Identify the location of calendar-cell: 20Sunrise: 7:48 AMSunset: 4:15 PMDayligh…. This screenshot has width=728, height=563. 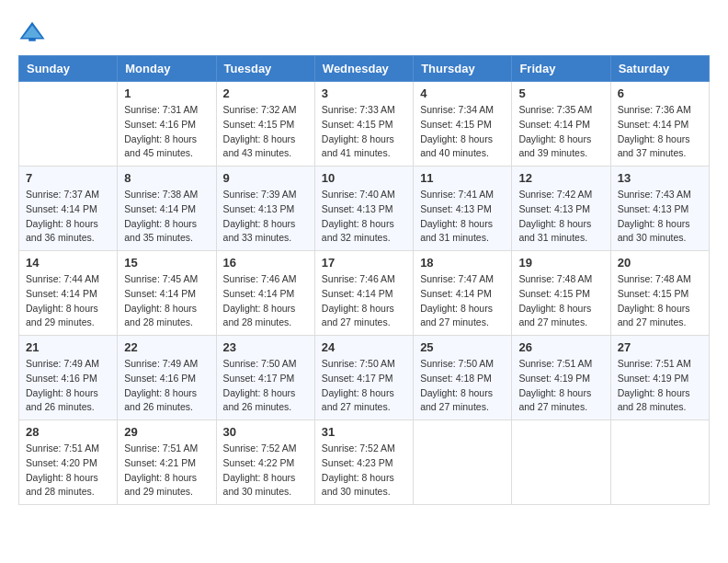
(660, 293).